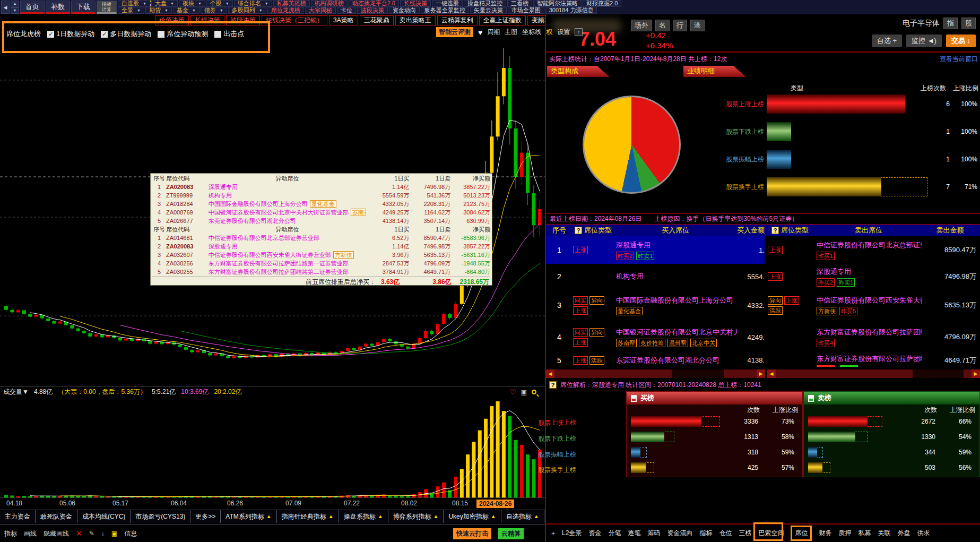  Describe the element at coordinates (571, 11) in the screenshot. I see `menu-item: 300184 力源信息` at that location.